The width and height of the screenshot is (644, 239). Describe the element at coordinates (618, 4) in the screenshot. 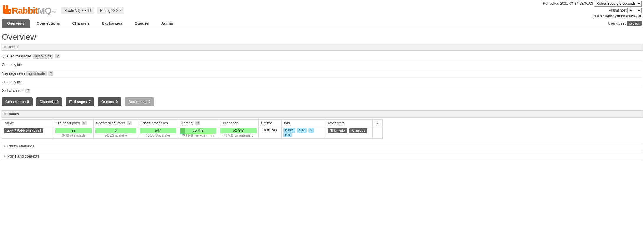

I see `refresh-interval-select: Refresh every 5 seconds` at that location.